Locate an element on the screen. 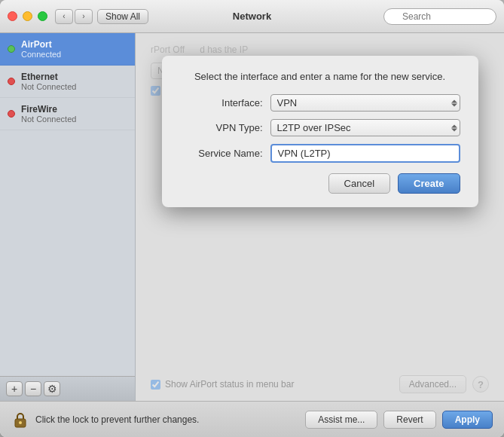 This screenshot has width=504, height=437. sidebar-item-airport: AirPort Connected is located at coordinates (68, 50).